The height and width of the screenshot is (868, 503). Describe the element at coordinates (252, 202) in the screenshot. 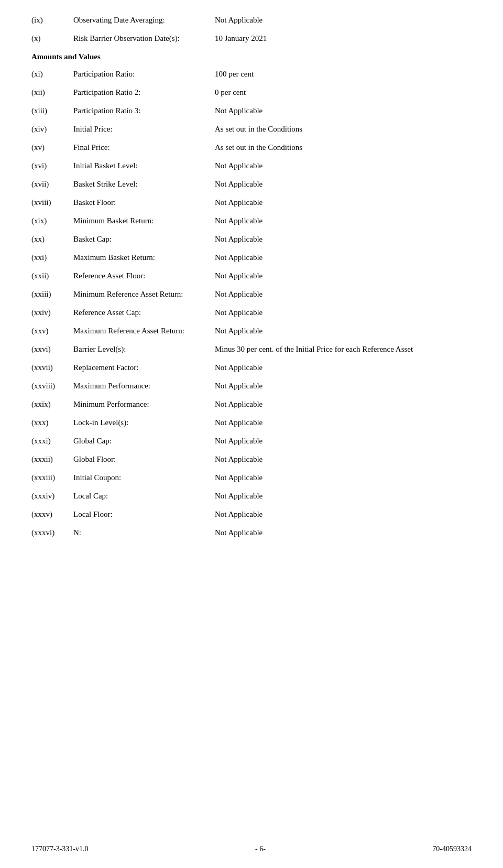

I see `table-row: (xviii)Basket Floor:Not Applicable` at that location.